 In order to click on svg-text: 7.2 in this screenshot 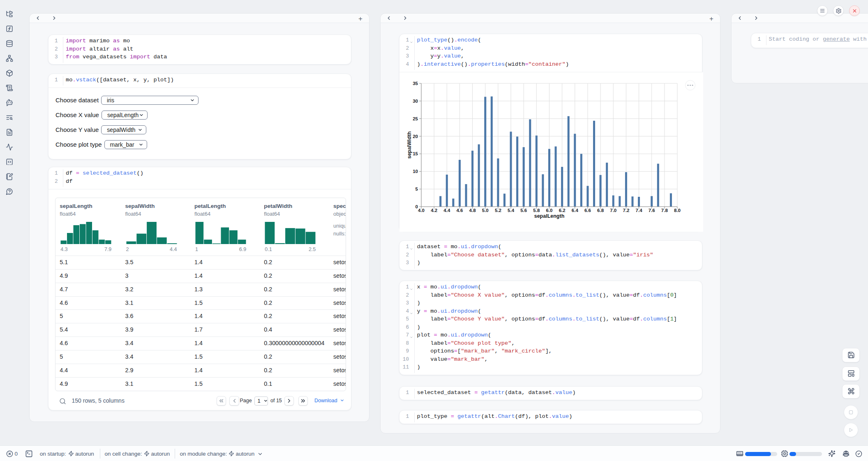, I will do `click(626, 210)`.